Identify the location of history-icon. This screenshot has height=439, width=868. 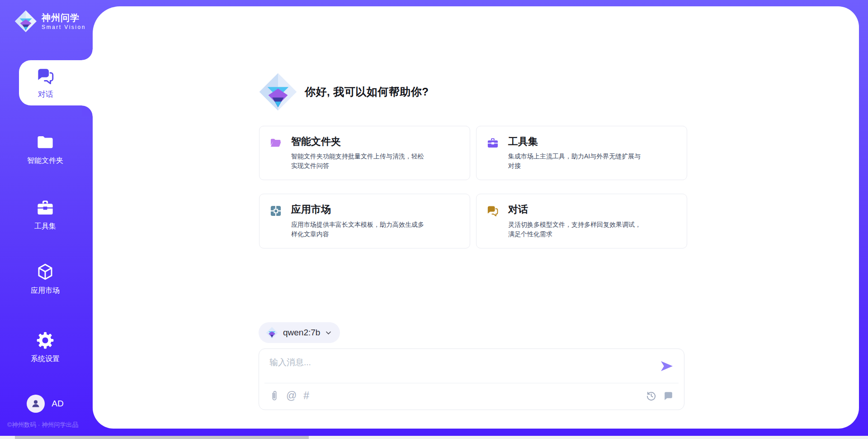
(651, 396).